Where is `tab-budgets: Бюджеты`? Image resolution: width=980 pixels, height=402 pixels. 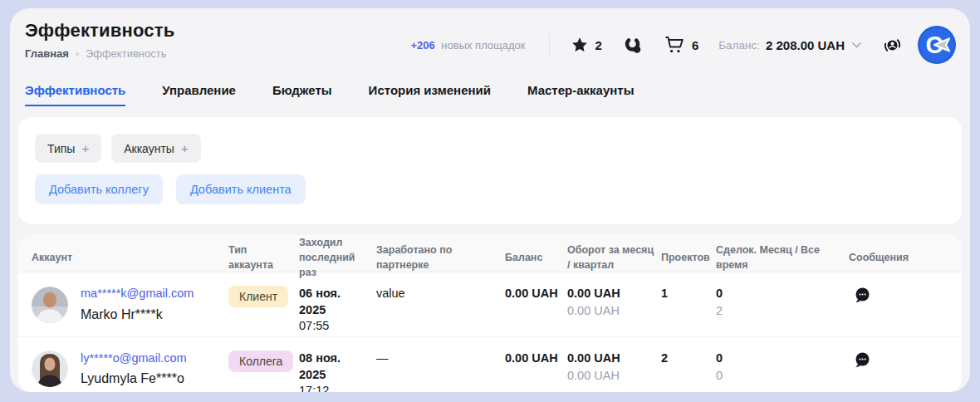
tab-budgets: Бюджеты is located at coordinates (302, 95).